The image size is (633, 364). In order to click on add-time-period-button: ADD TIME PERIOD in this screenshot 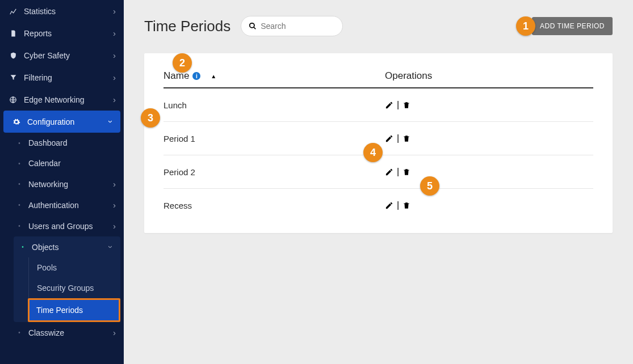, I will do `click(572, 26)`.